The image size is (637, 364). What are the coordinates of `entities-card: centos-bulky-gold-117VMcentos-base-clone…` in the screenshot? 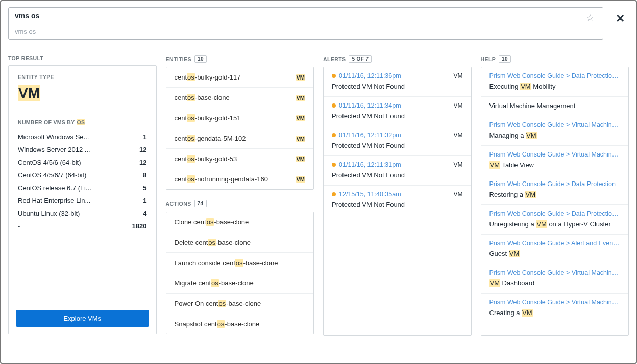 It's located at (240, 128).